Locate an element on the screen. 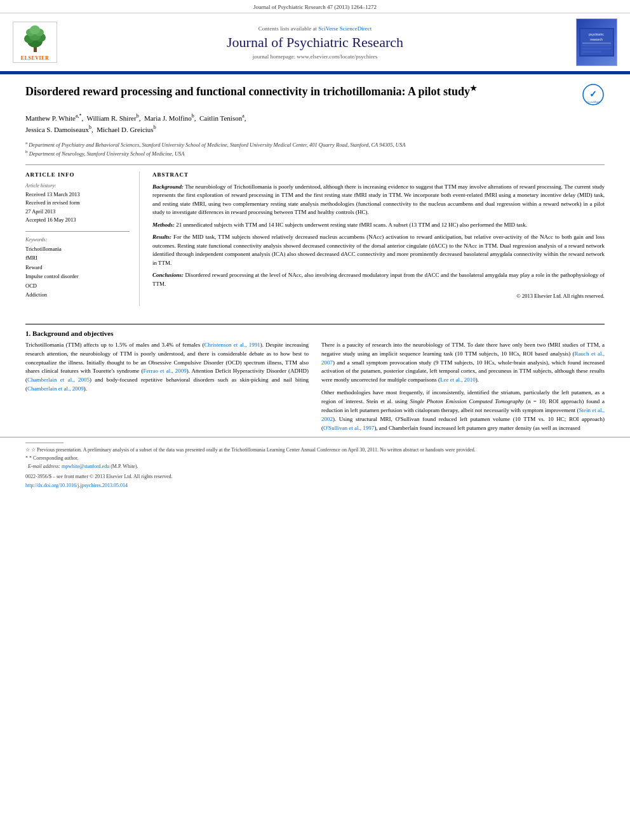  section1-heading: 1. Background and objectives is located at coordinates (315, 333).